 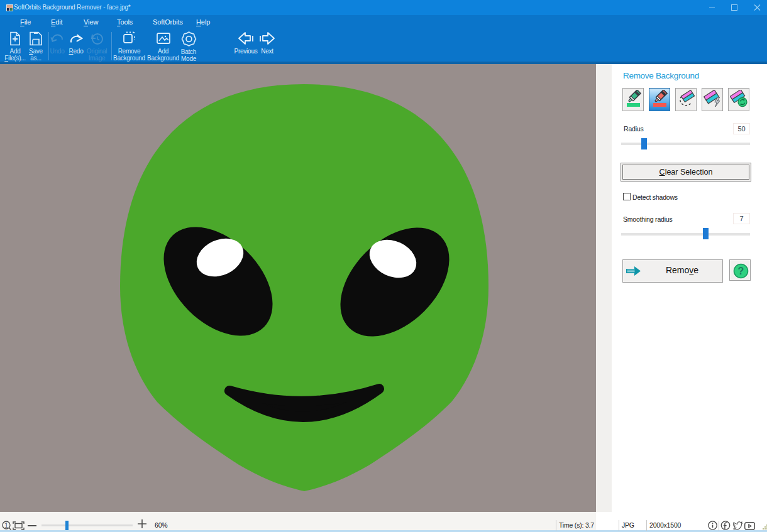 I want to click on svg-text: 1, so click(x=6, y=525).